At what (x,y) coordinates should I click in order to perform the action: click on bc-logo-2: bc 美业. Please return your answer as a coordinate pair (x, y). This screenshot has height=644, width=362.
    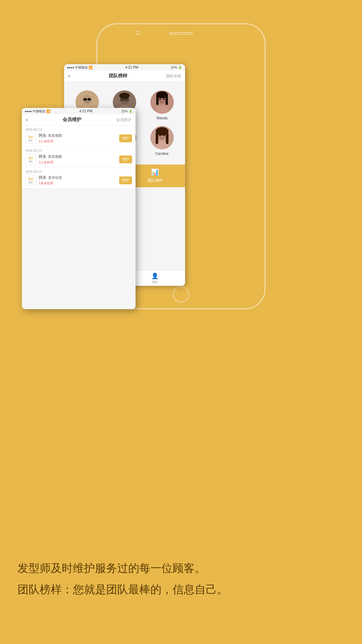
    Looking at the image, I should click on (31, 159).